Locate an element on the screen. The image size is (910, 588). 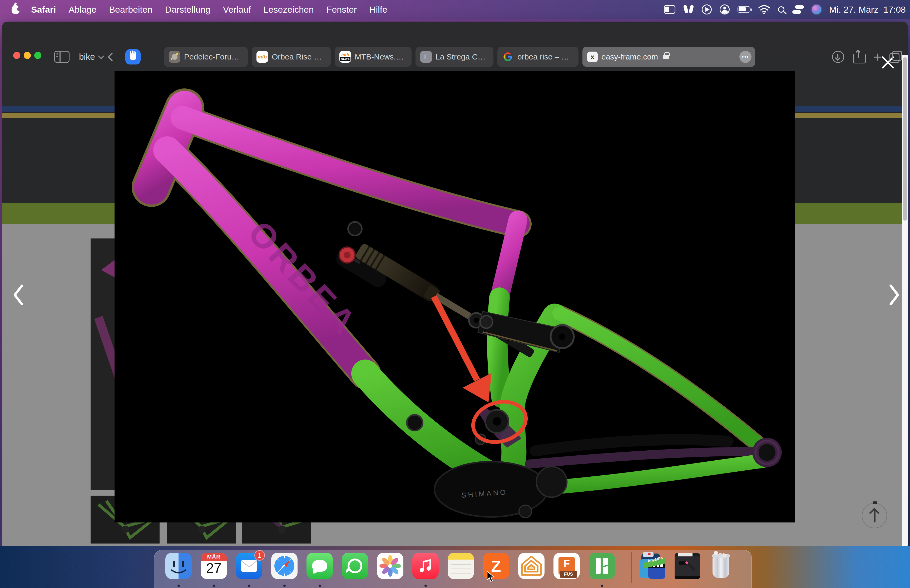
minimize-window-button is located at coordinates (27, 55).